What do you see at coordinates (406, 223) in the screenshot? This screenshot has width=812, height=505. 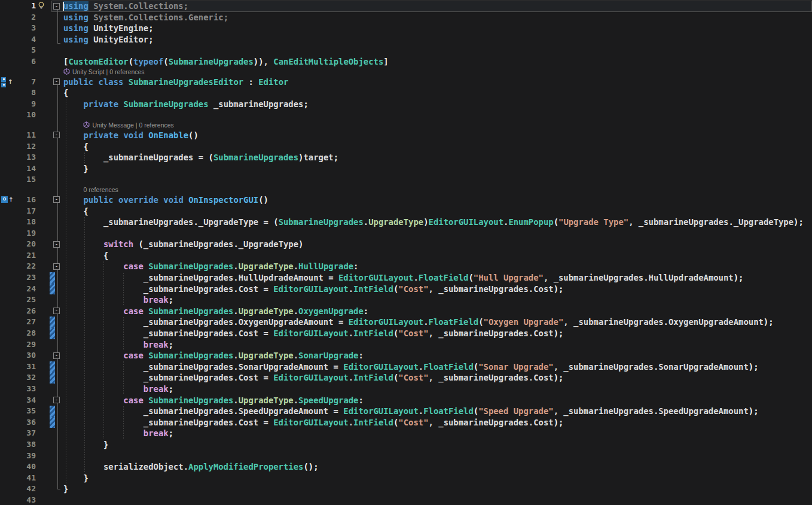 I see `code-line: 18 _submarineUpgrades._UpgradeType = (Su…` at bounding box center [406, 223].